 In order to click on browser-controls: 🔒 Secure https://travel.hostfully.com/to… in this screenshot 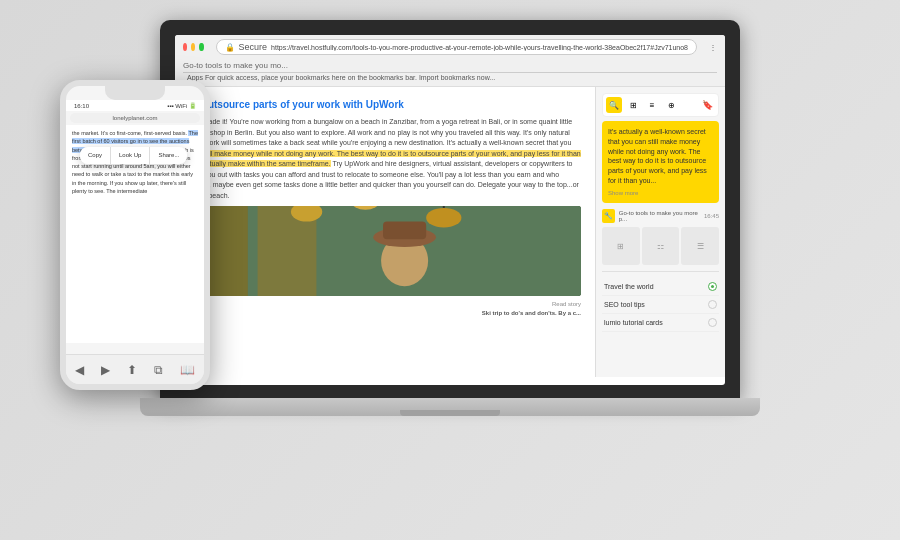, I will do `click(450, 47)`.